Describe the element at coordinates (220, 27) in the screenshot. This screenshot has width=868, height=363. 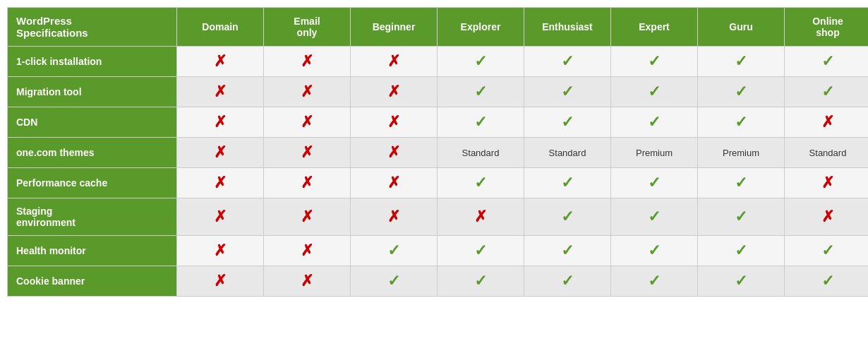
I see `plan-header-domain: Domain` at that location.